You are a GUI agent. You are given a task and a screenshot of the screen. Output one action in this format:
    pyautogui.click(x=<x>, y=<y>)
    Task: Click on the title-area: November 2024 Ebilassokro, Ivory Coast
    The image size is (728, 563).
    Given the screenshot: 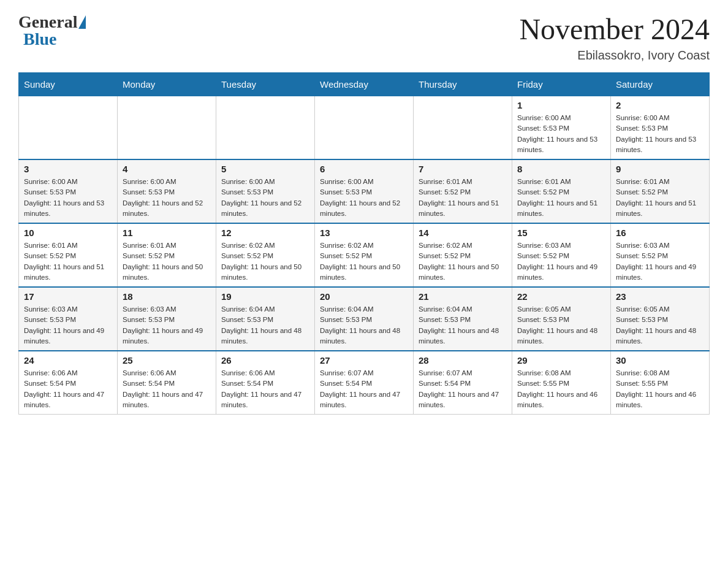 What is the action you would take?
    pyautogui.click(x=614, y=37)
    